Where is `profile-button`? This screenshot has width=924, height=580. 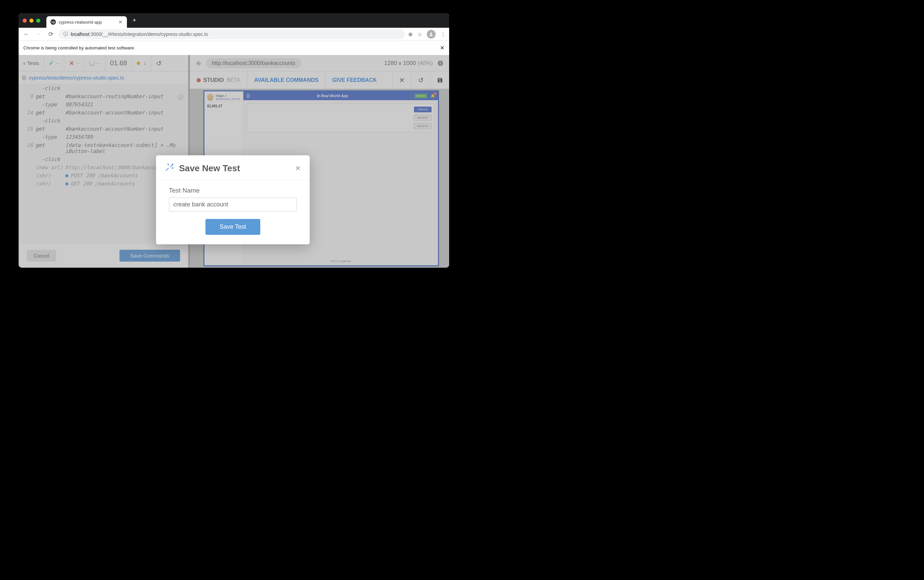 profile-button is located at coordinates (431, 35).